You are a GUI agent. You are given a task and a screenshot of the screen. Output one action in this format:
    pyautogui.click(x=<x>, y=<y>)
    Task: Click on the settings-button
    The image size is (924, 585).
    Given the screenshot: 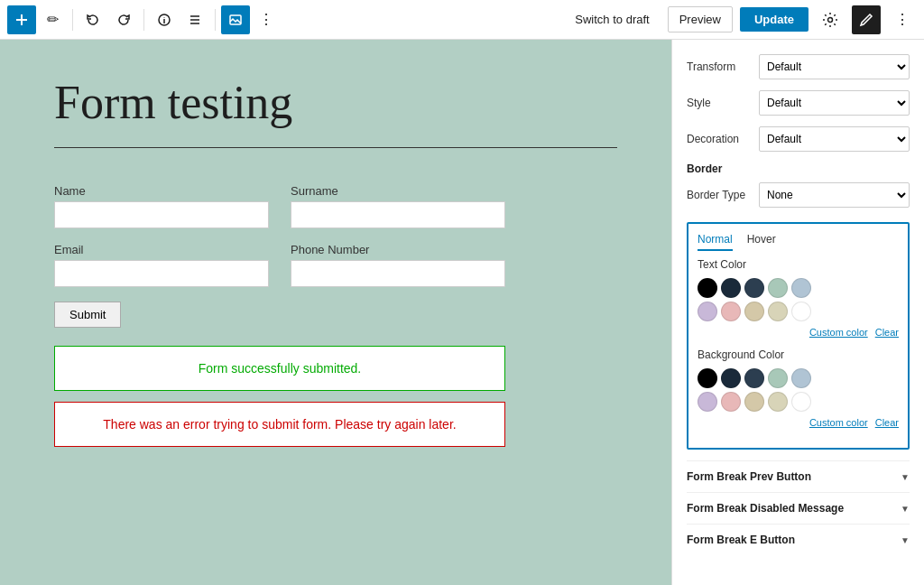 What is the action you would take?
    pyautogui.click(x=830, y=20)
    